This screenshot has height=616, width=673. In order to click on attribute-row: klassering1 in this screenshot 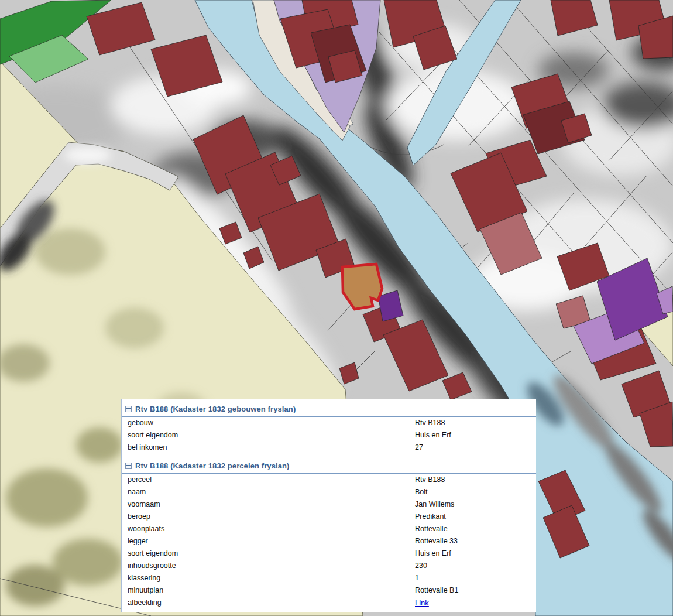, I will do `click(329, 579)`.